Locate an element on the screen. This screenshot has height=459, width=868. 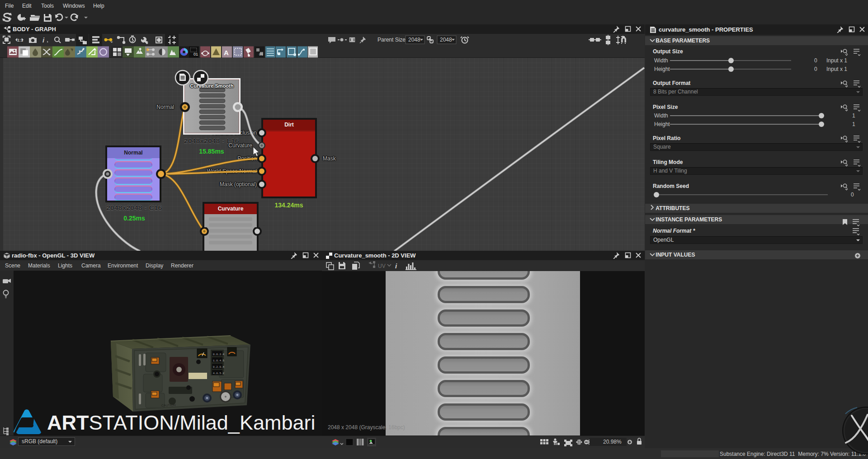
svg-text: Parent Size: is located at coordinates (392, 40).